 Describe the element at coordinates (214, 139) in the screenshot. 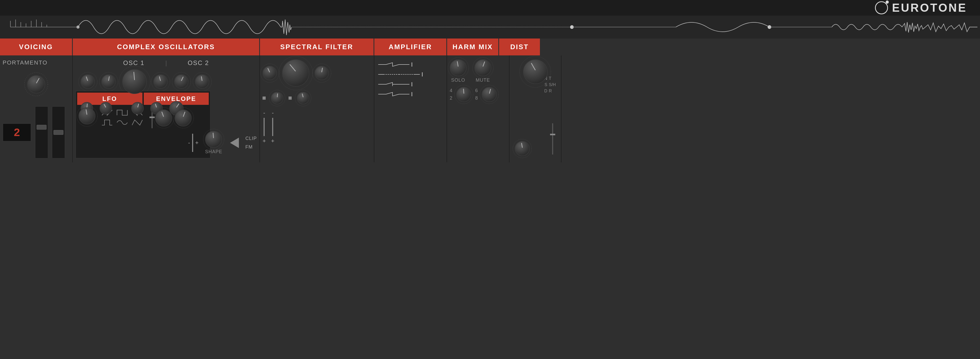

I see `shape-knob` at that location.